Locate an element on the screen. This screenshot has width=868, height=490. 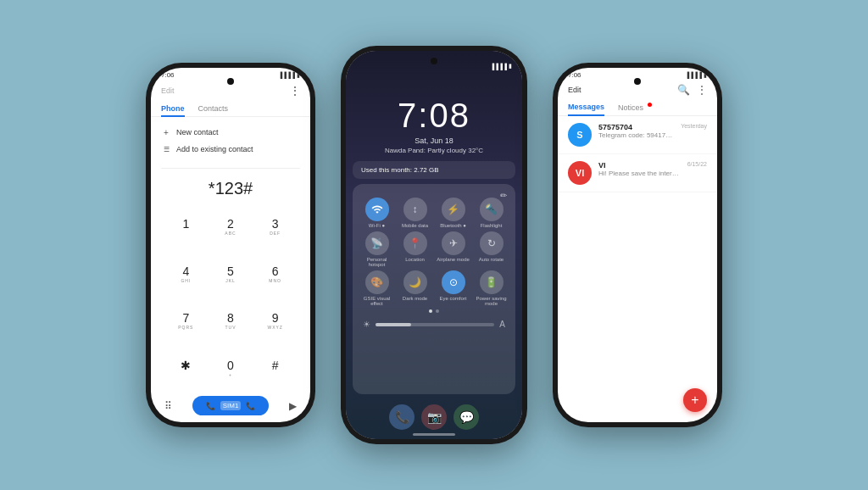
dial-key-4: 4 GHI is located at coordinates (186, 274).